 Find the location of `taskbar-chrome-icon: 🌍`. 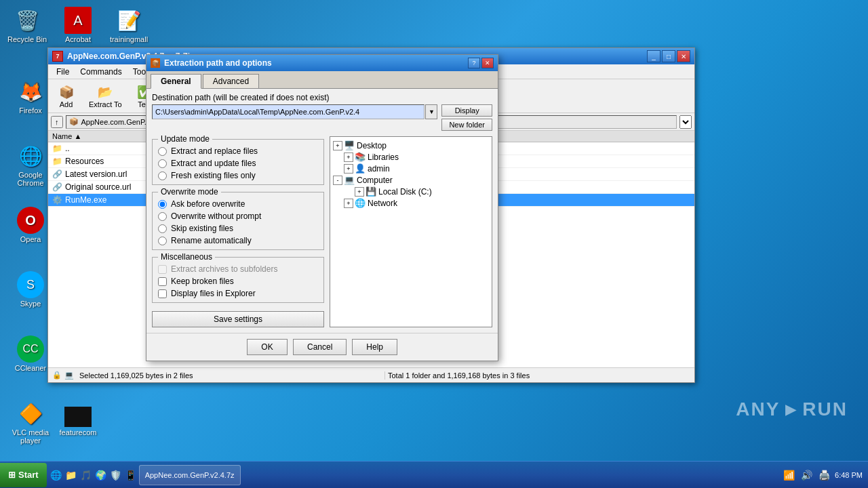

taskbar-chrome-icon: 🌍 is located at coordinates (101, 475).